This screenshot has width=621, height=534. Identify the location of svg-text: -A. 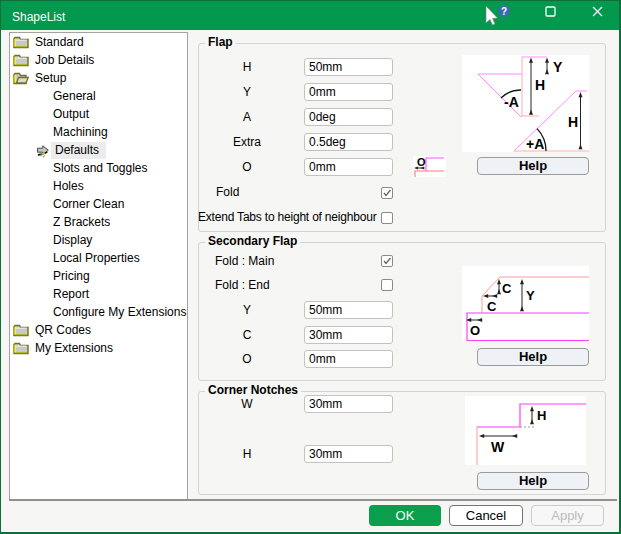
(512, 102).